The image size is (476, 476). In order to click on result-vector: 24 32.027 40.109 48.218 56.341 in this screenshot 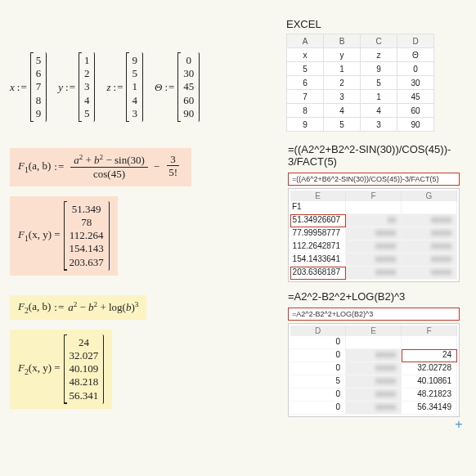, I will do `click(84, 370)`.